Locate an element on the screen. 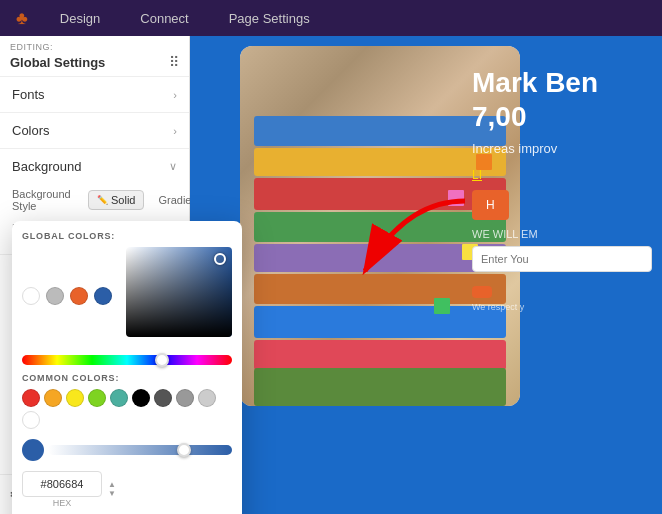 This screenshot has width=662, height=514. hex-row: HEX ▲ ▼ is located at coordinates (127, 490).